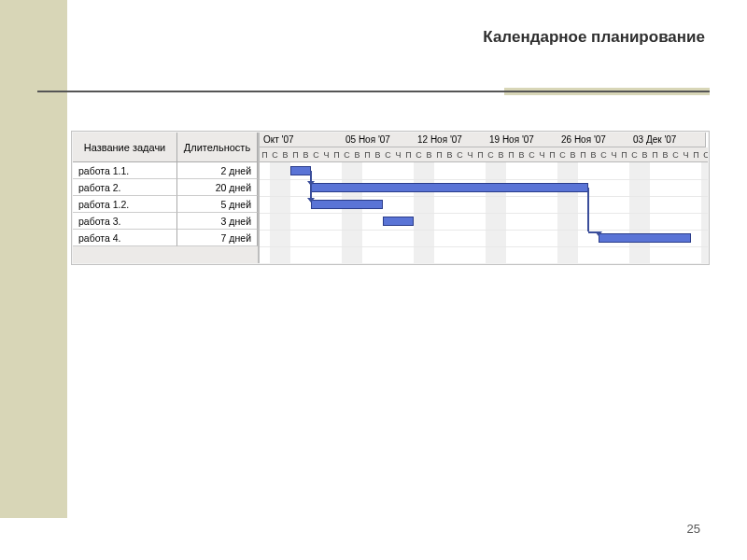  Describe the element at coordinates (125, 238) in the screenshot. I see `task-name: работа 4.` at that location.